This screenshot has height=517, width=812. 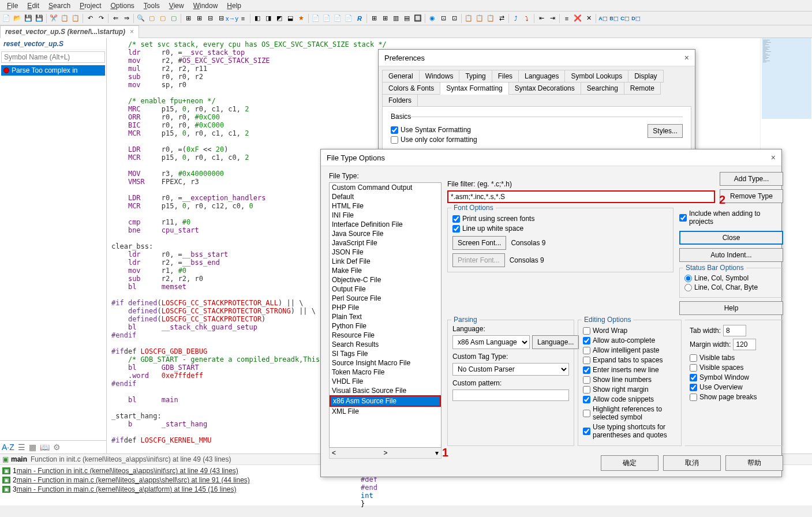 I want to click on file-type-item: Default, so click(x=386, y=197).